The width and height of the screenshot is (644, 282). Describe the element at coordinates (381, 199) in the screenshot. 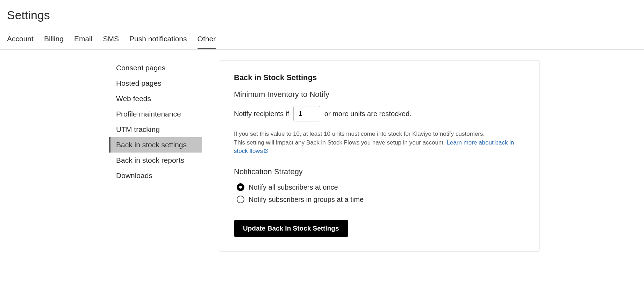

I see `radio-notify-groups: Notify subscribers in groups at a time` at that location.